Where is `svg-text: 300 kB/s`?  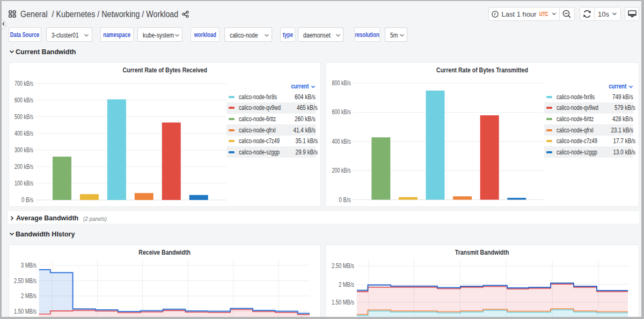
svg-text: 300 kB/s is located at coordinates (24, 150).